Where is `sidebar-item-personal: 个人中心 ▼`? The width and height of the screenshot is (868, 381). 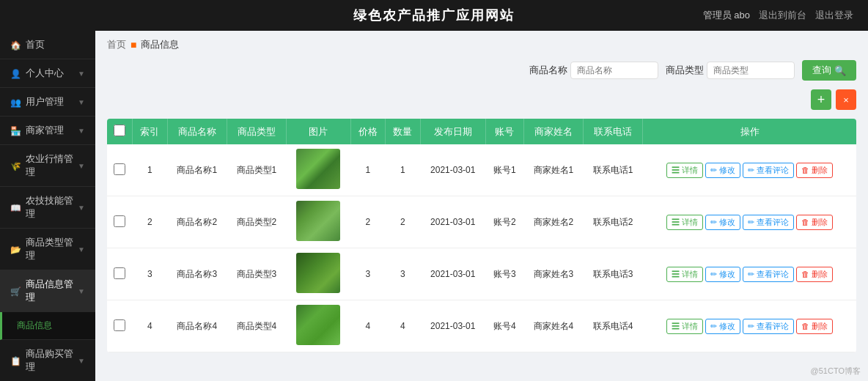
sidebar-item-personal: 个人中心 ▼ is located at coordinates (48, 73).